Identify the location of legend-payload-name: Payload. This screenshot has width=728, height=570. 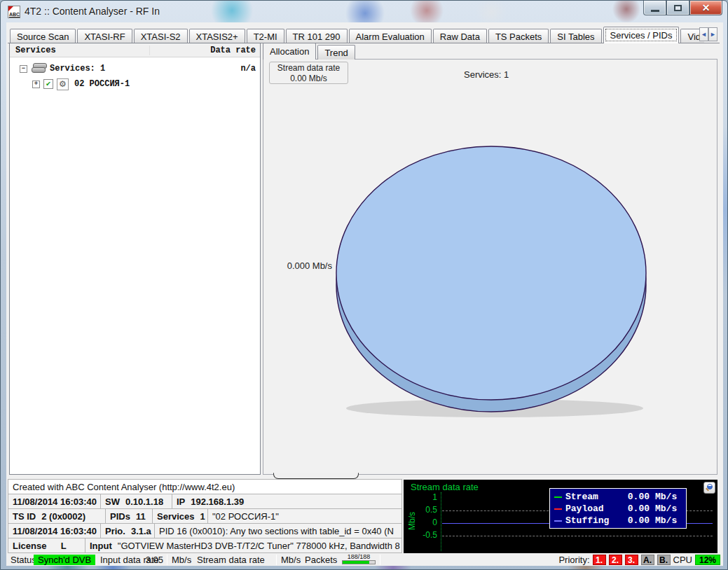
(593, 508).